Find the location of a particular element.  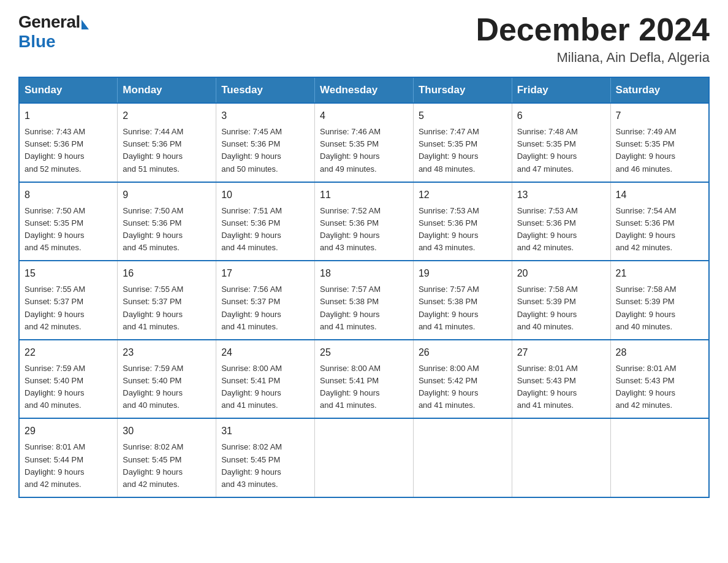

calendar-day-cell: 7 Sunrise: 7:49 AMSunset: 5:35 PMDayligh… is located at coordinates (659, 142).